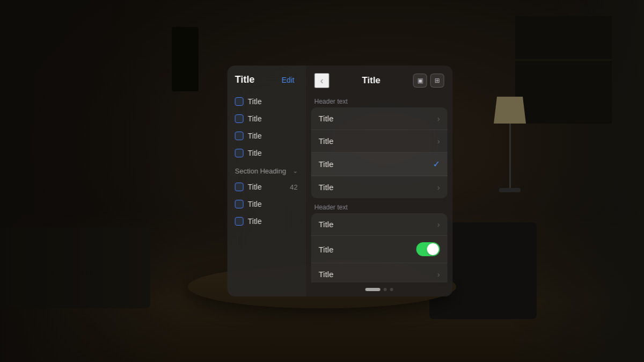  Describe the element at coordinates (437, 81) in the screenshot. I see `grid-view-icon: ⊞` at that location.